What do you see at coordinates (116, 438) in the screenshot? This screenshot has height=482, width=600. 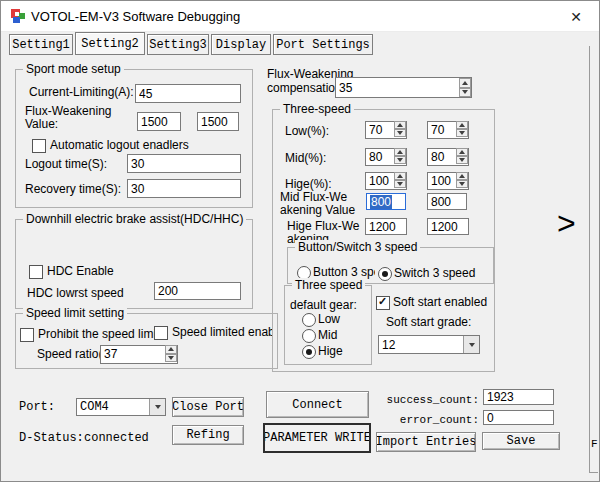 I see `d-status-value: connected` at bounding box center [116, 438].